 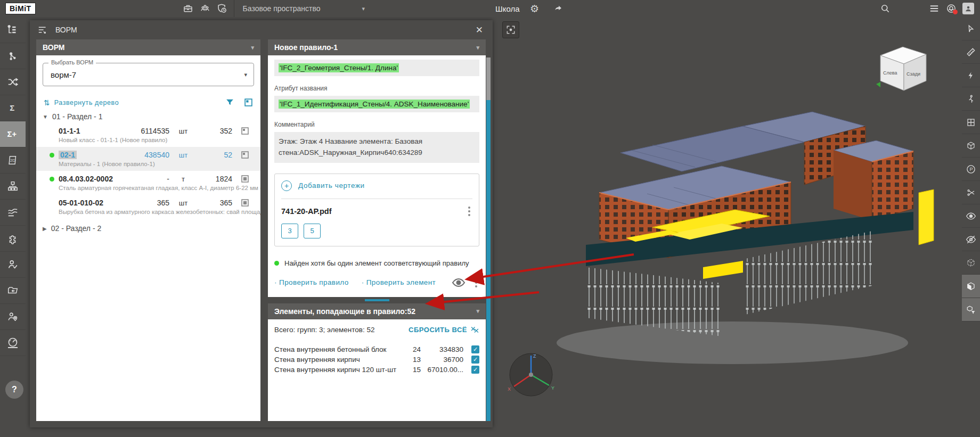 What do you see at coordinates (885, 9) in the screenshot?
I see `search-icon` at bounding box center [885, 9].